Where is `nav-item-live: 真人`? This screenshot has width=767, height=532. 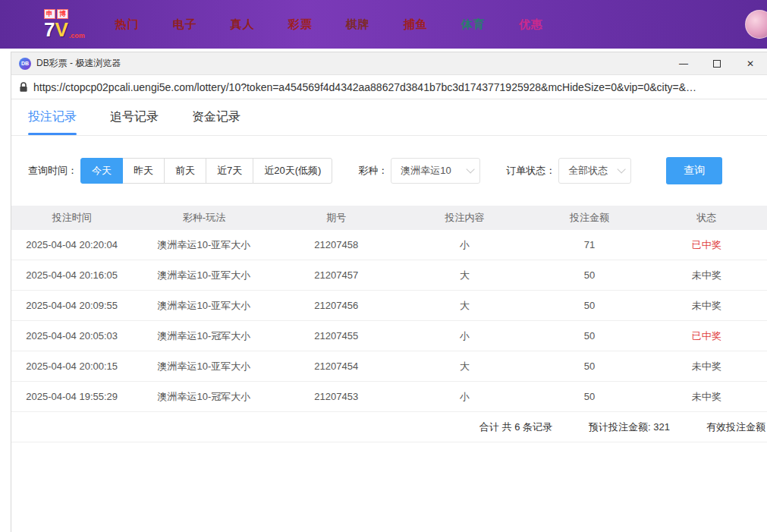 nav-item-live: 真人 is located at coordinates (243, 24).